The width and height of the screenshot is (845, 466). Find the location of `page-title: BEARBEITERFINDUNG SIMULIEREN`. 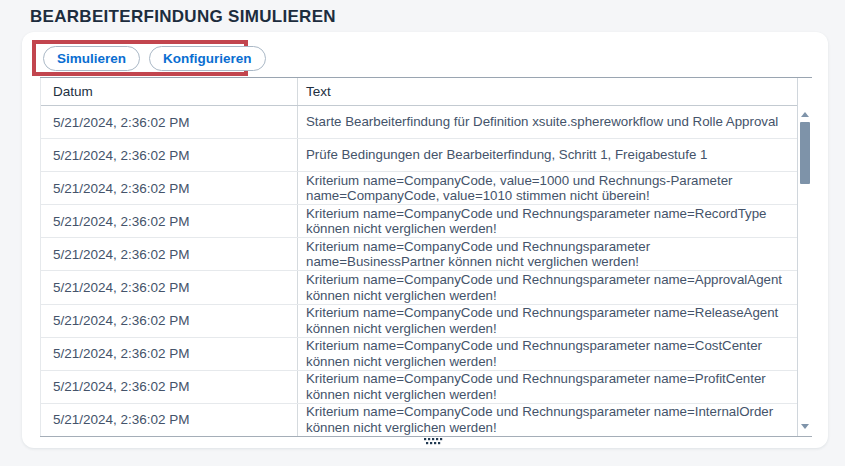

page-title: BEARBEITERFINDUNG SIMULIEREN is located at coordinates (183, 17).